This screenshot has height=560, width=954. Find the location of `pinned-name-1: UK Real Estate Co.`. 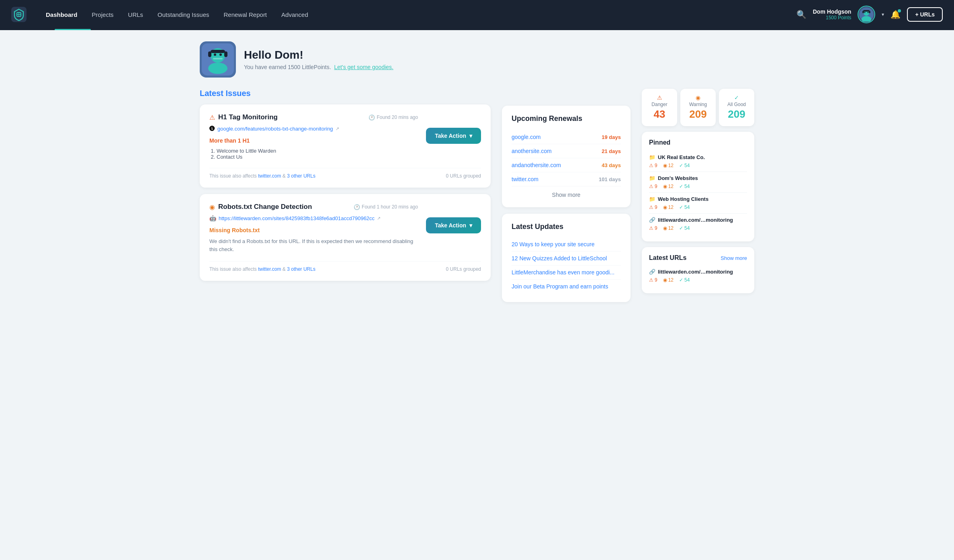

pinned-name-1: UK Real Estate Co. is located at coordinates (682, 157).